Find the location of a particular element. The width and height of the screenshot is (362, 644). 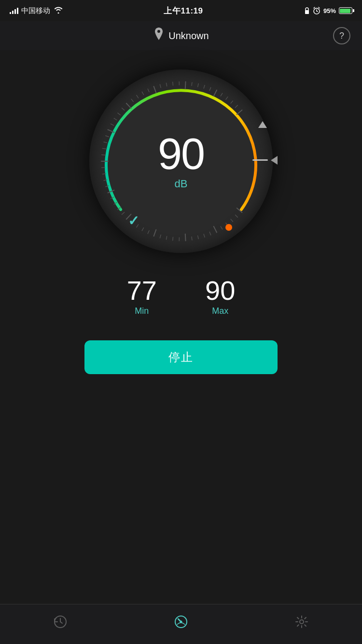

help-icon: ? is located at coordinates (342, 36).